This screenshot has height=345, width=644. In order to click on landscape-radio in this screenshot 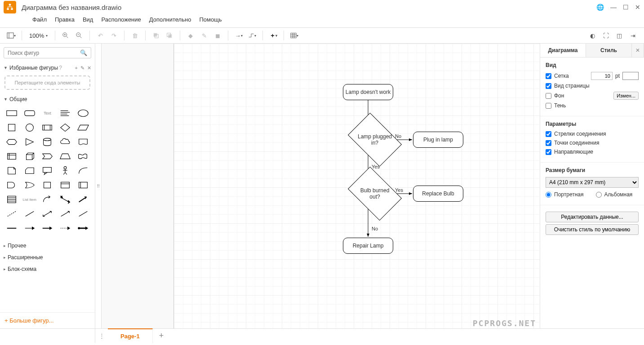, I will do `click(599, 195)`.